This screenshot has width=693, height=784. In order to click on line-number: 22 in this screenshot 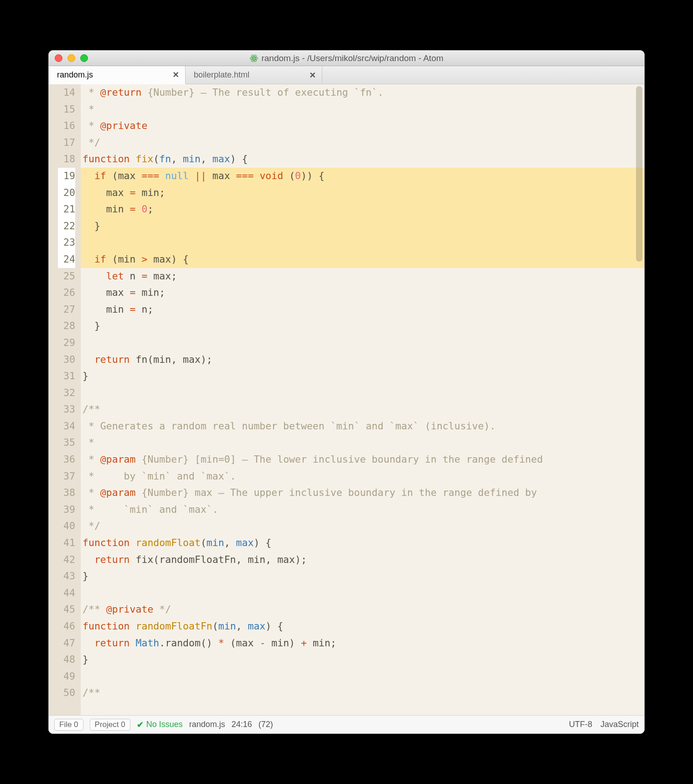, I will do `click(67, 226)`.